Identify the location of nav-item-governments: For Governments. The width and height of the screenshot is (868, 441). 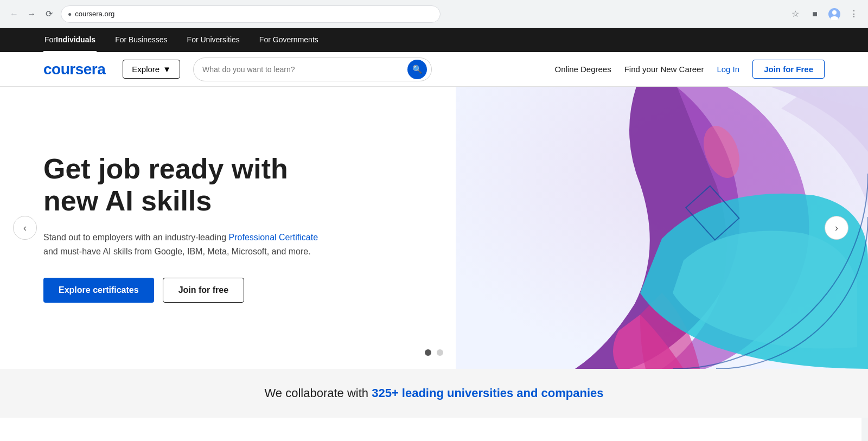
(289, 40).